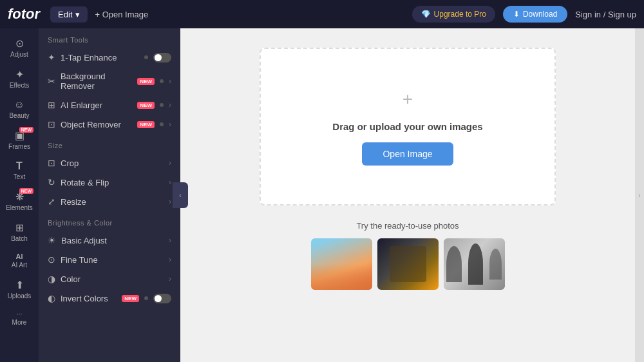 The width and height of the screenshot is (644, 362). I want to click on beauty-icon: ☺, so click(19, 105).